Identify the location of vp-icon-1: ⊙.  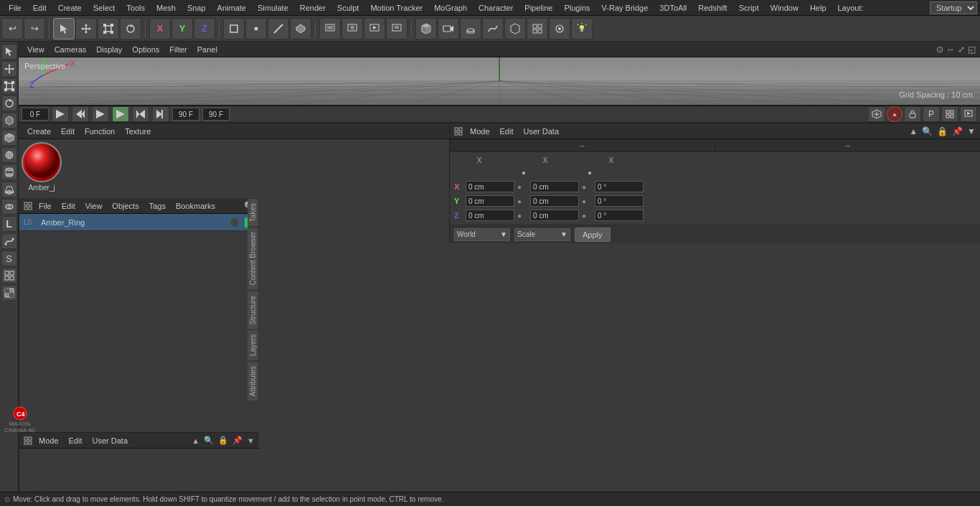
(940, 50).